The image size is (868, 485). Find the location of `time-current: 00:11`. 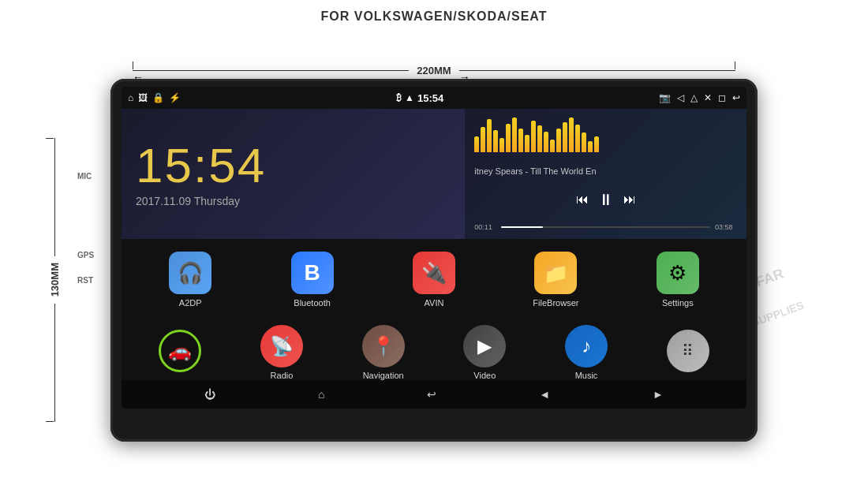

time-current: 00:11 is located at coordinates (485, 227).